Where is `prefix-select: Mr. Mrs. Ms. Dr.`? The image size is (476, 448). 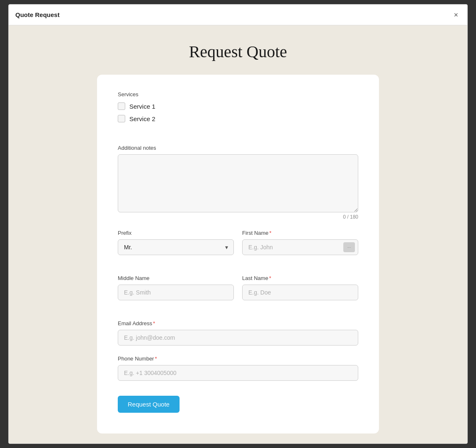
prefix-select: Mr. Mrs. Ms. Dr. is located at coordinates (176, 247).